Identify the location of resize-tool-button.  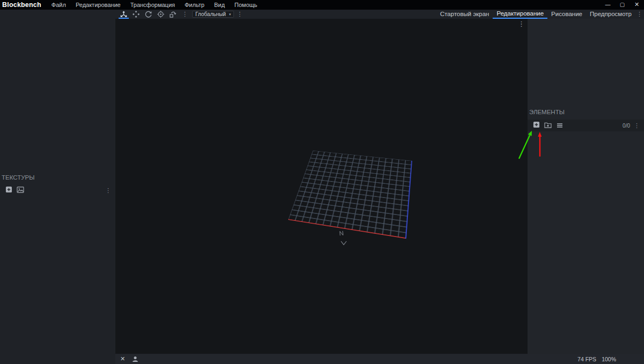
(136, 14).